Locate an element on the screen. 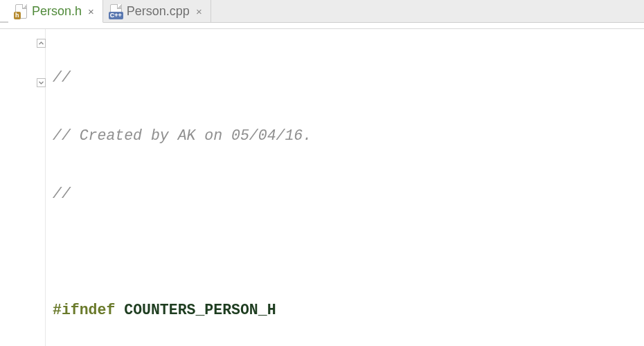  gutter is located at coordinates (23, 188).